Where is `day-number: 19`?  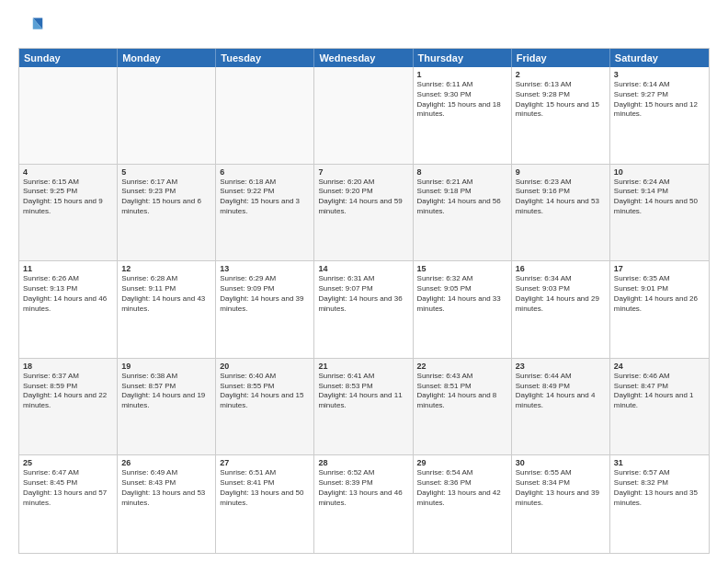
day-number: 19 is located at coordinates (166, 366).